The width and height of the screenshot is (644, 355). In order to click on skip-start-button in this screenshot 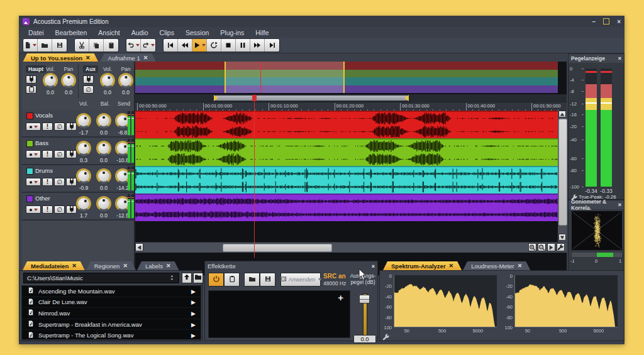, I will do `click(171, 45)`.